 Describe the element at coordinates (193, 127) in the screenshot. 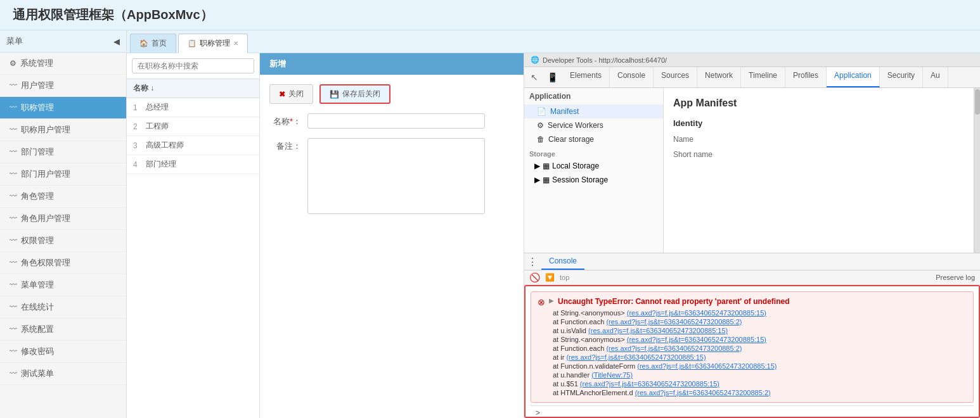

I see `table-row: 2 工程师` at that location.